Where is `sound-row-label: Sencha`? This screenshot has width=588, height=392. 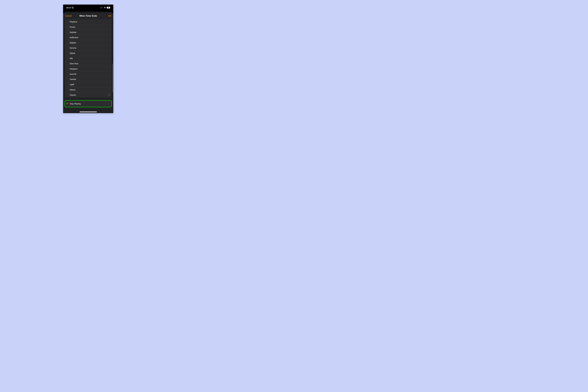
sound-row-label: Sencha is located at coordinates (73, 48).